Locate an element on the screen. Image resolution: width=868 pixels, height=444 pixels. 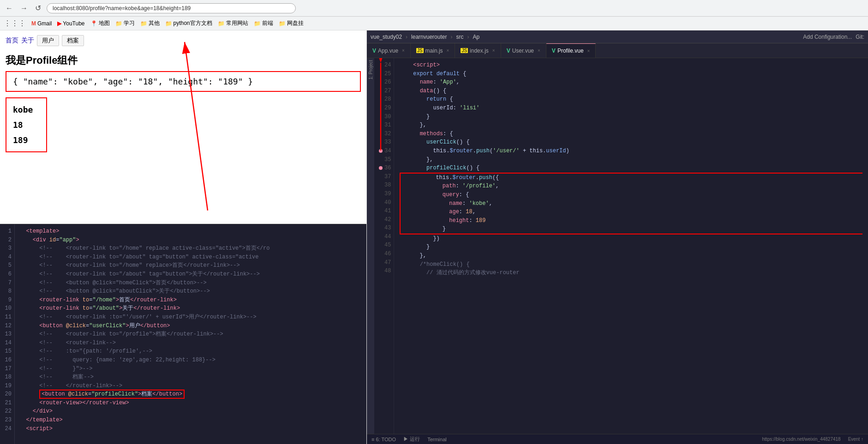
study-icon: 📁 is located at coordinates (119, 24).